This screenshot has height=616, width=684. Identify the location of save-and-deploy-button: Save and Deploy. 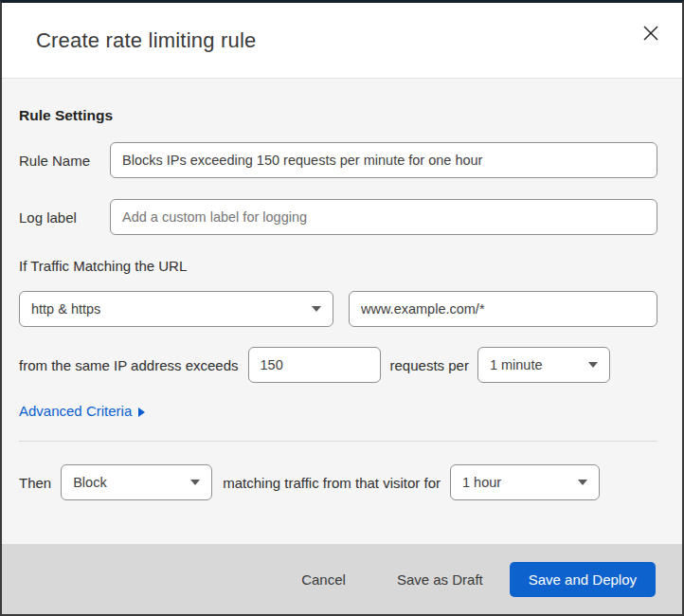
(583, 580).